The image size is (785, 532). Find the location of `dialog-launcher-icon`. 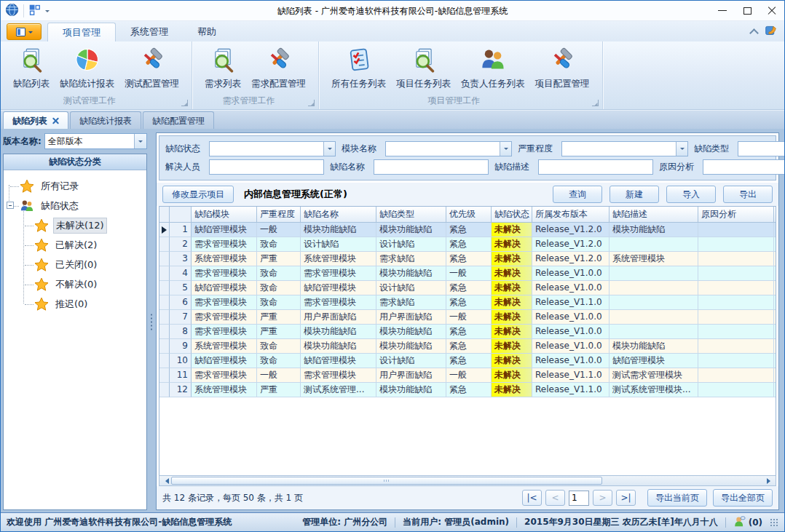

dialog-launcher-icon is located at coordinates (185, 103).